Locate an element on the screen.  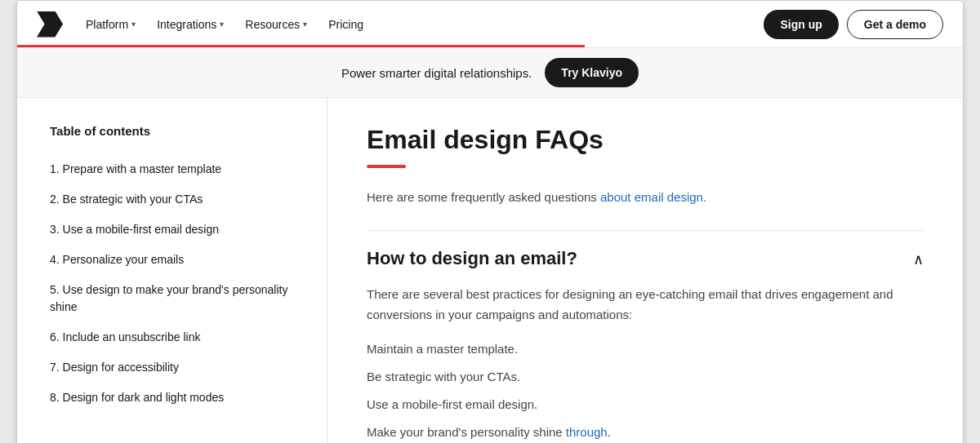
nav-resources-label: Resources is located at coordinates (273, 24).